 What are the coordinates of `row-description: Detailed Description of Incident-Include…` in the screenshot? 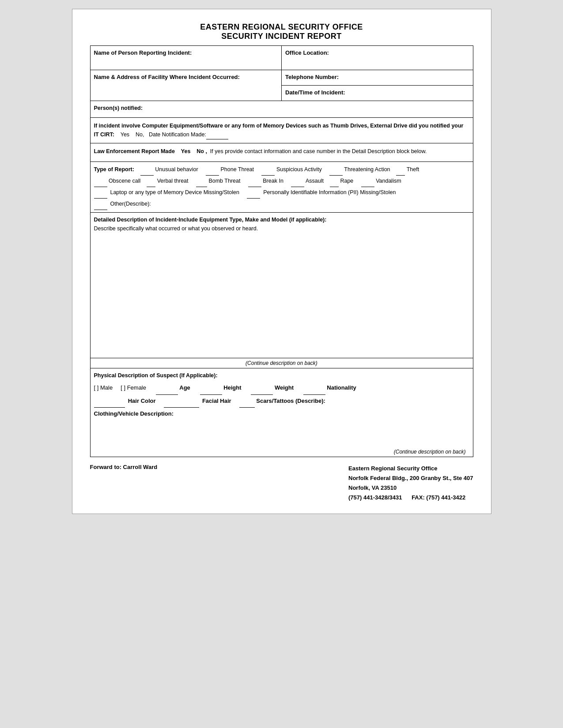 It's located at (282, 290).